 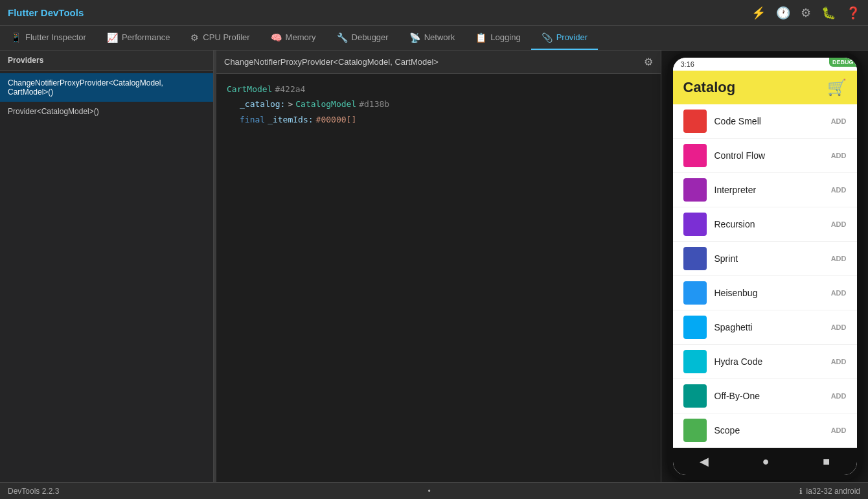 I want to click on phone-item-name: Scope, so click(x=773, y=430).